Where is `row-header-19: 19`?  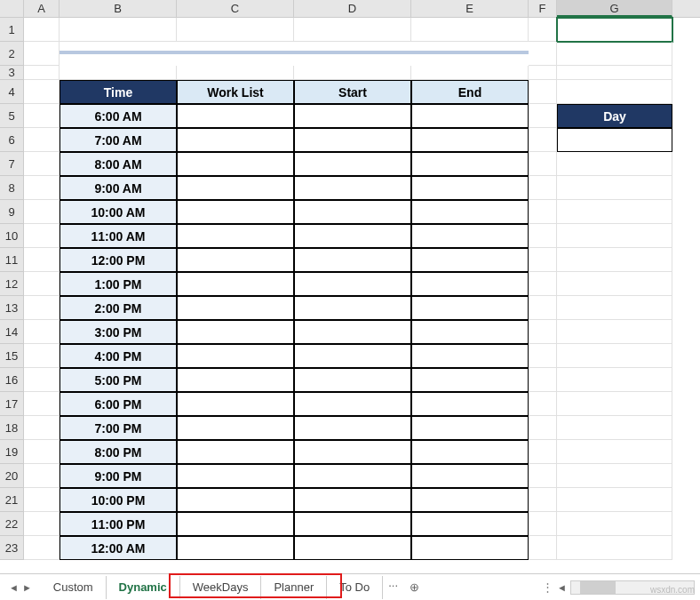
row-header-19: 19 is located at coordinates (12, 452).